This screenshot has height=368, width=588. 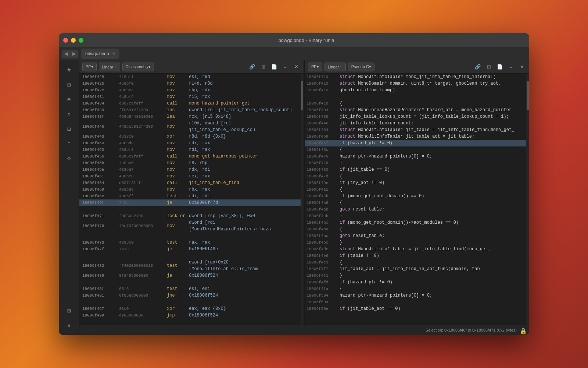 I want to click on disasm-row: 18006f47648c70700000000movqword [rdi {Mo…, so click(x=190, y=226).